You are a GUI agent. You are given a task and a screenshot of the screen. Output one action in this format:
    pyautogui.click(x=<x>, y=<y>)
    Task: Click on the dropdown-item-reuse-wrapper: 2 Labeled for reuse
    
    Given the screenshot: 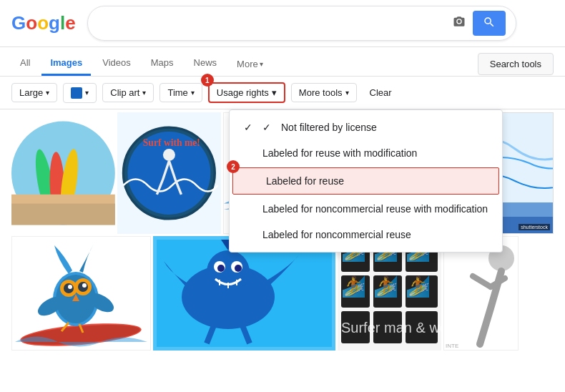 What is the action you would take?
    pyautogui.click(x=366, y=181)
    